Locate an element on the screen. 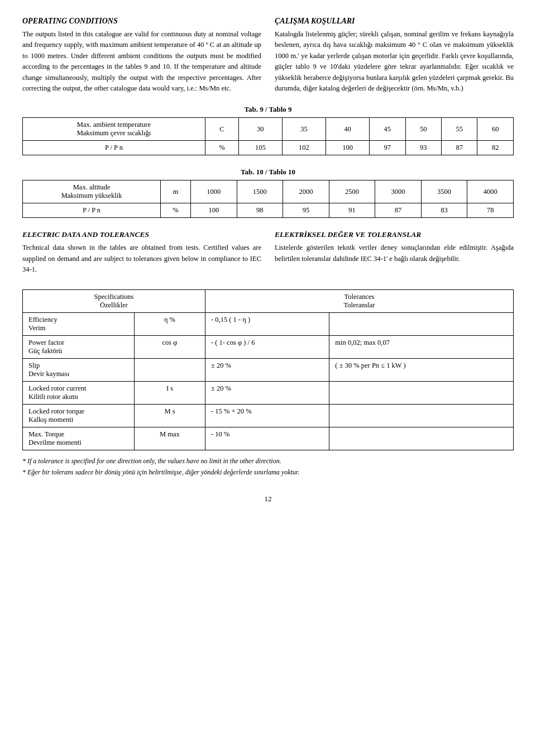 This screenshot has height=756, width=536. table10-row2-v5: 87 is located at coordinates (399, 211).